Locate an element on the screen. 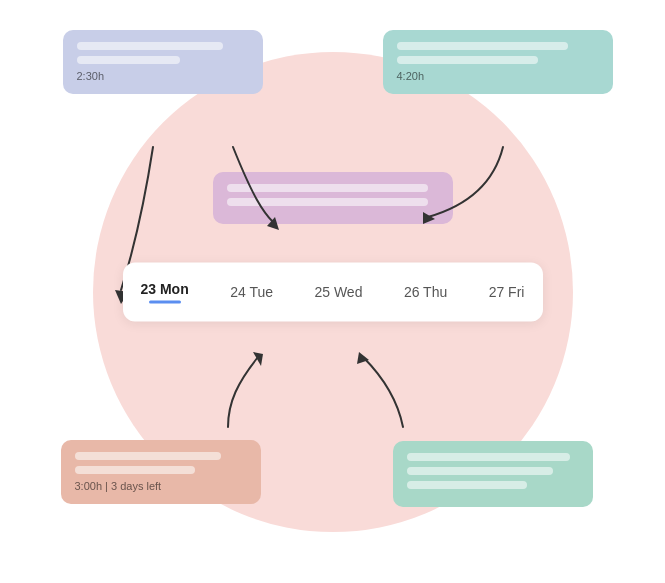  cal-day-label-mon: 23 Mon is located at coordinates (165, 288).